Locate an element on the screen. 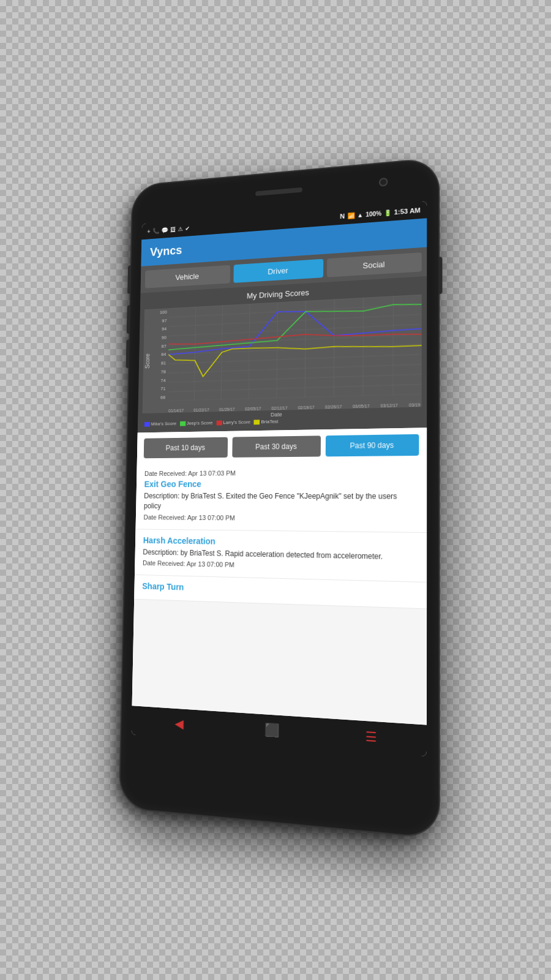 This screenshot has width=551, height=980. message-icon: 💬 is located at coordinates (164, 230).